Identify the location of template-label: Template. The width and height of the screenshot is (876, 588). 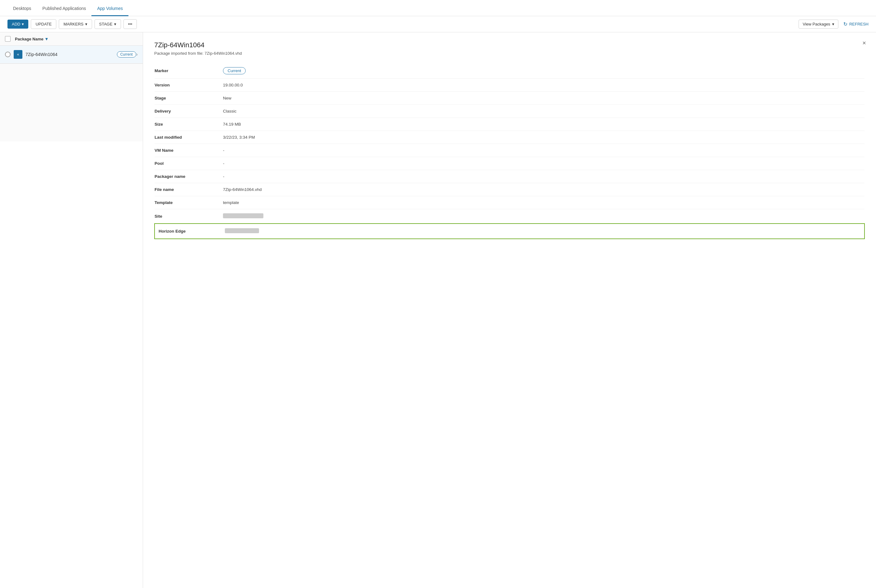
(189, 202).